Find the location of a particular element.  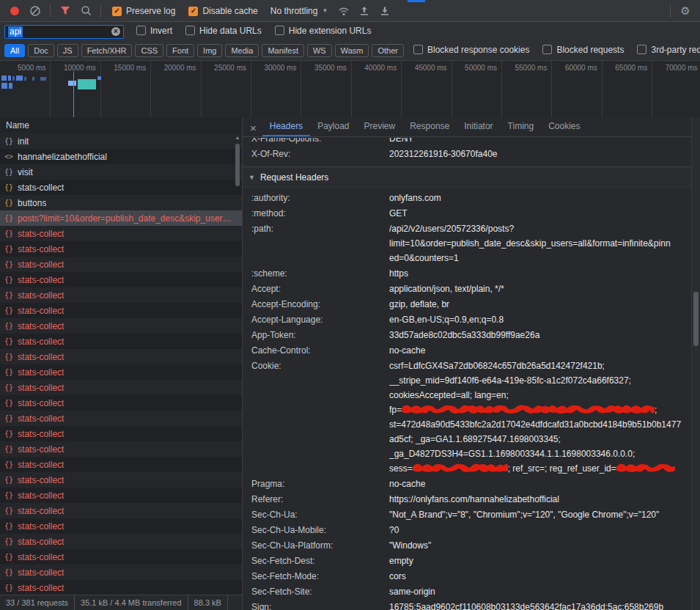

header-value-line: "Not_A Brand";v="8", "Chromium";v="120",… is located at coordinates (541, 515).